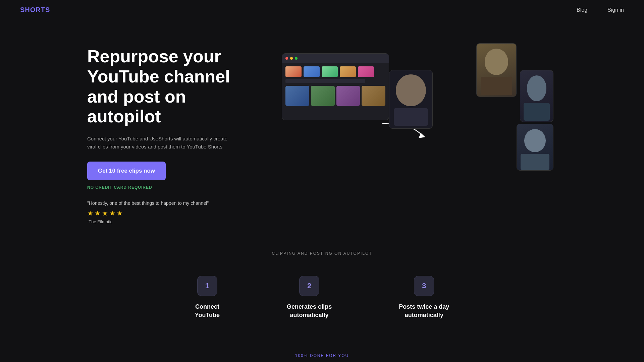 The width and height of the screenshot is (644, 362). Describe the element at coordinates (207, 298) in the screenshot. I see `step-1: 1 ConnectYouTube` at that location.